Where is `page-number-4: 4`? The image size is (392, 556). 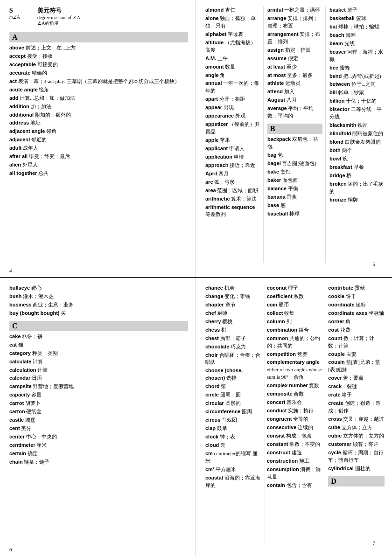 page-number-4: 4 is located at coordinates (11, 271).